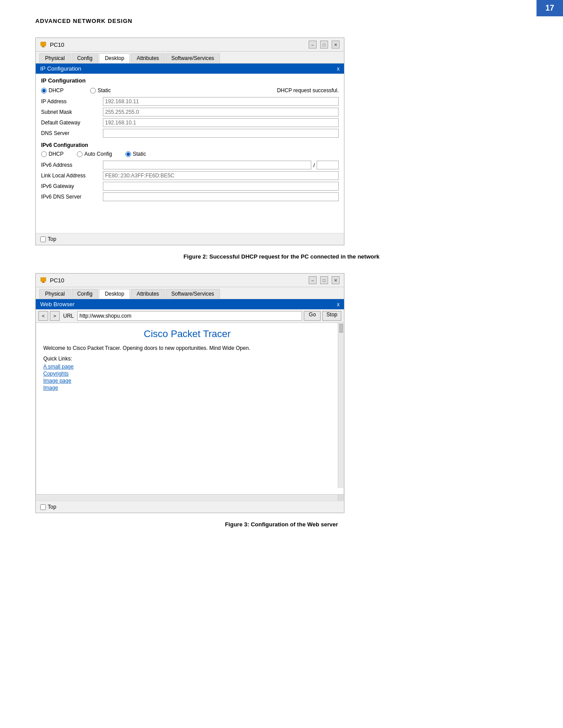 This screenshot has height=728, width=563. What do you see at coordinates (55, 316) in the screenshot?
I see `forward-button: >` at bounding box center [55, 316].